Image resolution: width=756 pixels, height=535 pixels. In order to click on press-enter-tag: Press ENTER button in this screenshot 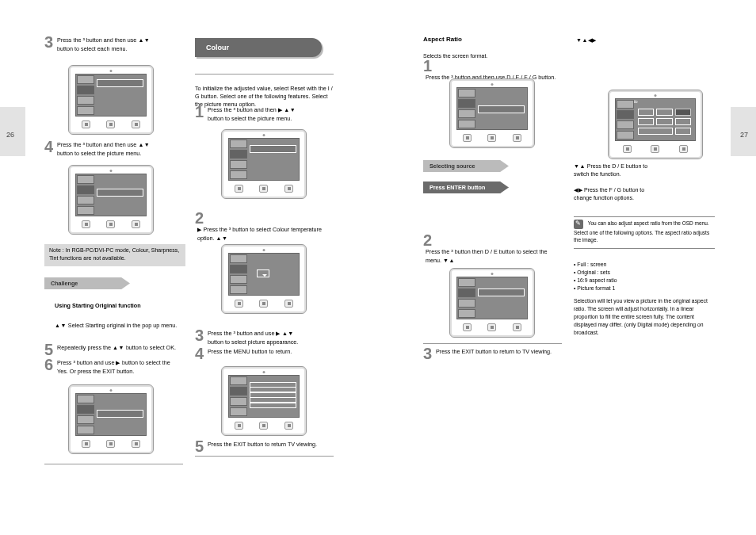, I will do `click(466, 187)`.